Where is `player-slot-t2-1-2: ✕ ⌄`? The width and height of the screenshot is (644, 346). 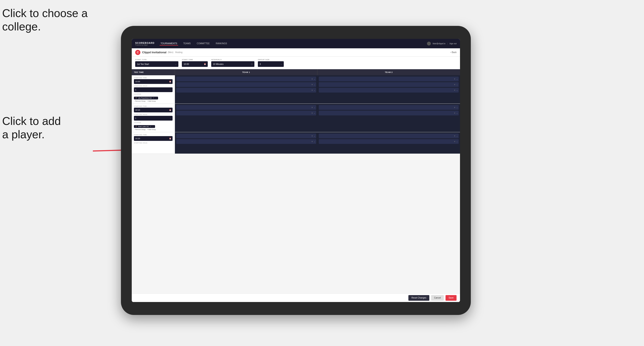
player-slot-t2-1-2: ✕ ⌄ is located at coordinates (389, 84).